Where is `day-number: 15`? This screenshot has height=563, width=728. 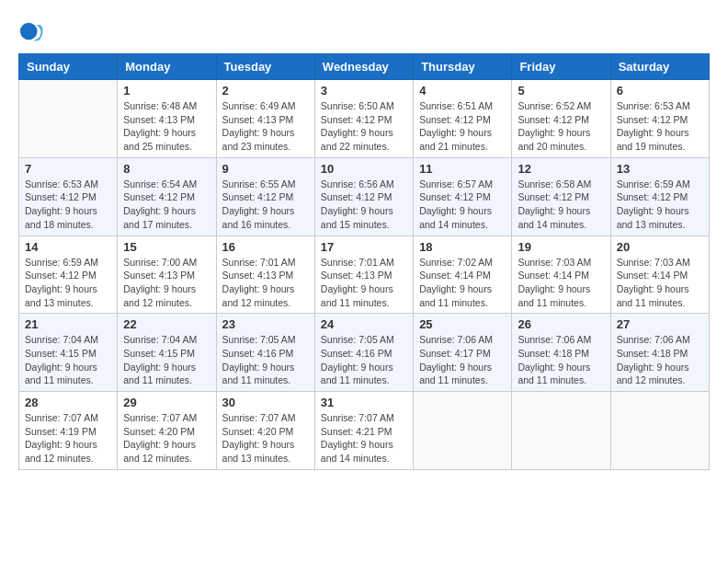
day-number: 15 is located at coordinates (166, 247).